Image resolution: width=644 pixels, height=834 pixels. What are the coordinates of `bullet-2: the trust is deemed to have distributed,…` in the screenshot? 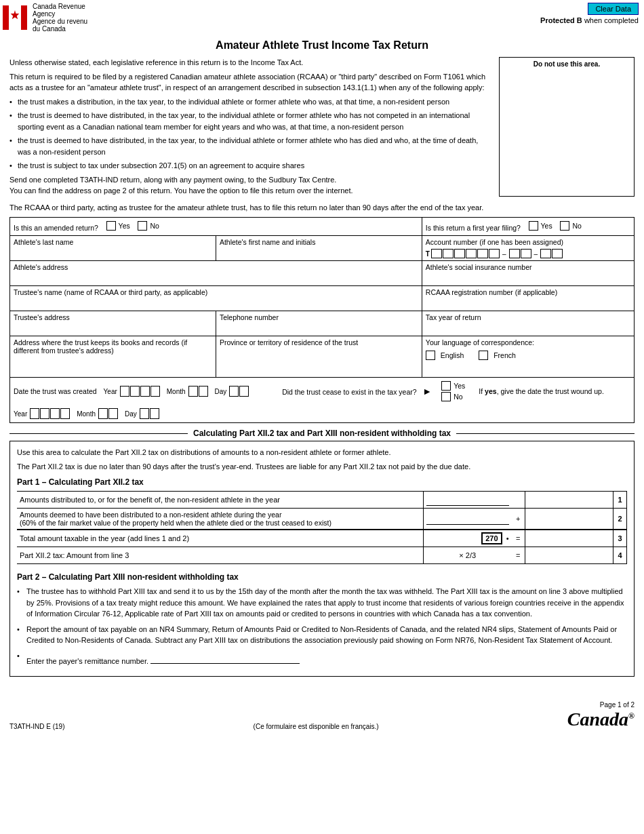 It's located at (251, 121).